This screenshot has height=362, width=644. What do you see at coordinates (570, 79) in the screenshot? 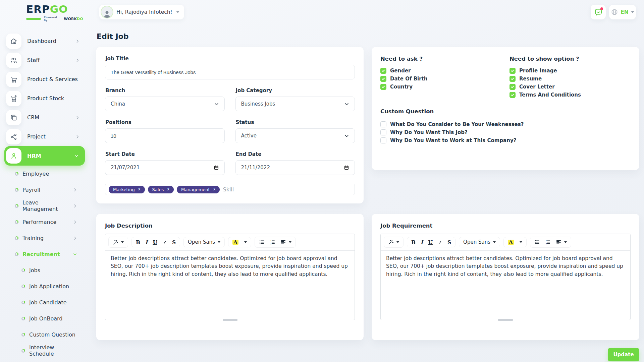
I see `checkbox-resume: Resume` at bounding box center [570, 79].